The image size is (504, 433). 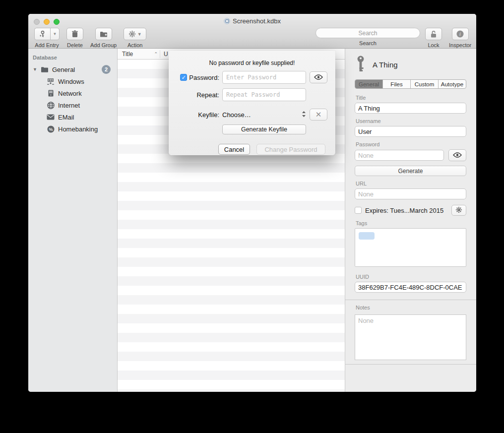 I want to click on search-button-label: Search, so click(x=368, y=43).